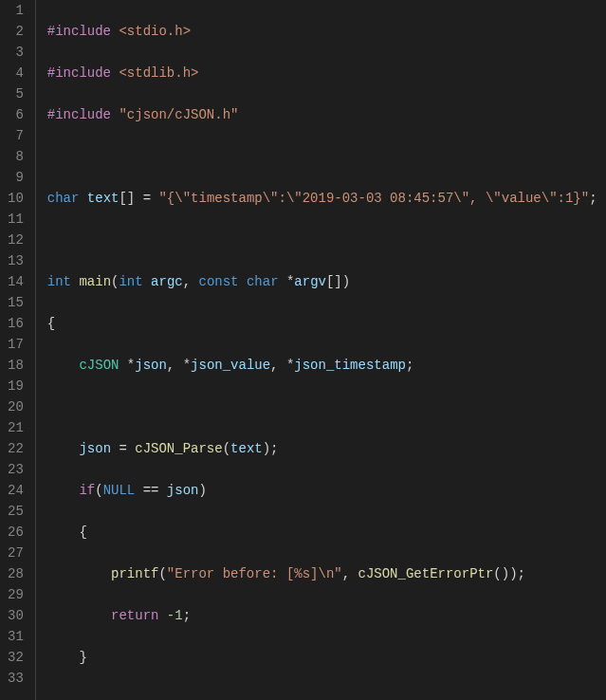 The image size is (606, 700). What do you see at coordinates (15, 73) in the screenshot?
I see `line-number: 4` at bounding box center [15, 73].